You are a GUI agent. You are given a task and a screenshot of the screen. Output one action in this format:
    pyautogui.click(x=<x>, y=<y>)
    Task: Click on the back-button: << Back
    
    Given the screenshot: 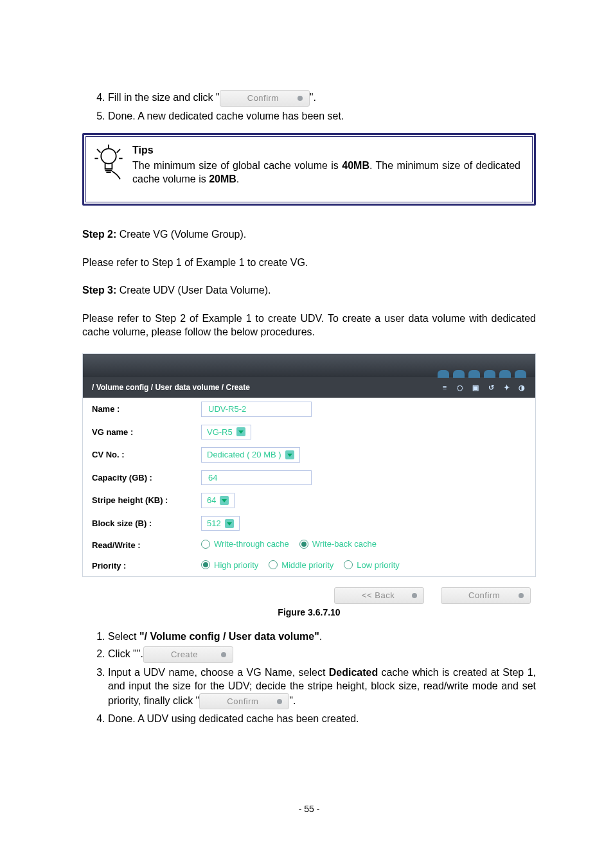 What is the action you would take?
    pyautogui.click(x=379, y=596)
    